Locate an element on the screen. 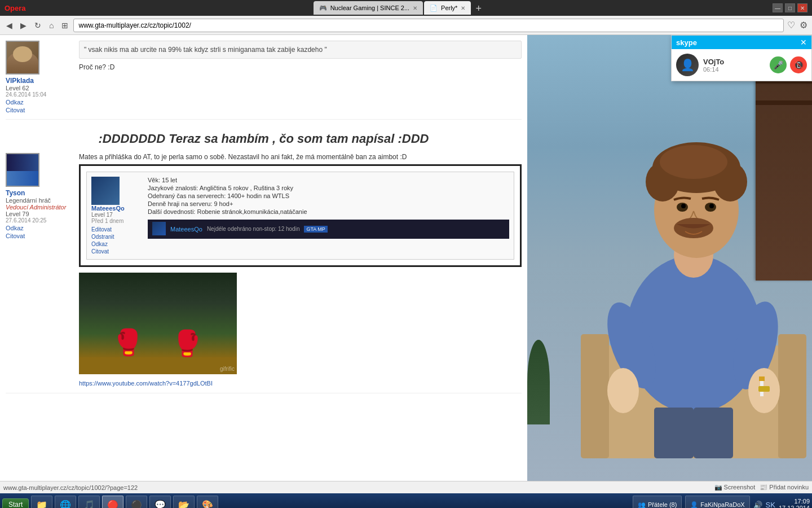 The width and height of the screenshot is (812, 508). skype-decline-button: 📵 is located at coordinates (798, 65).